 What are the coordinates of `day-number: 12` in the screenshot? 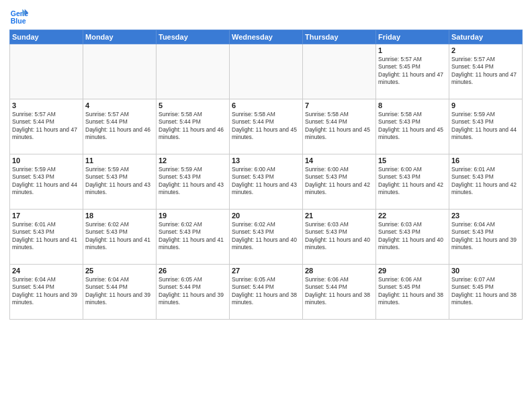 It's located at (193, 161).